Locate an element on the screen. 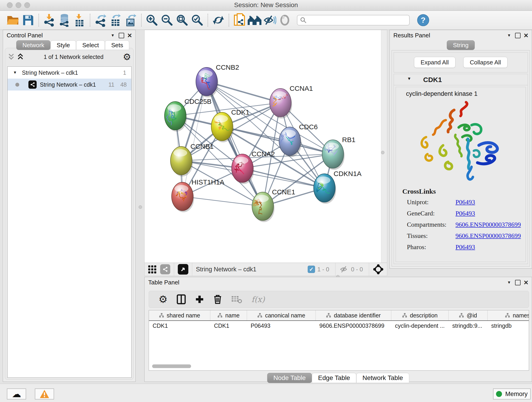  gene-section-header: ▼ CDK1 is located at coordinates (461, 80).